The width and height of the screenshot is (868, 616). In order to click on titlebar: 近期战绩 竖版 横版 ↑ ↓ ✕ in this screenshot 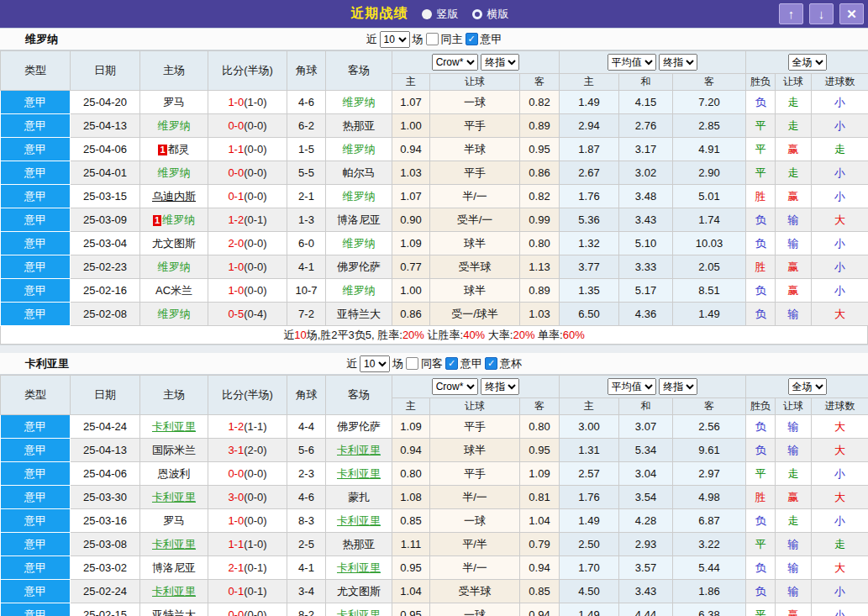, I will do `click(434, 14)`.